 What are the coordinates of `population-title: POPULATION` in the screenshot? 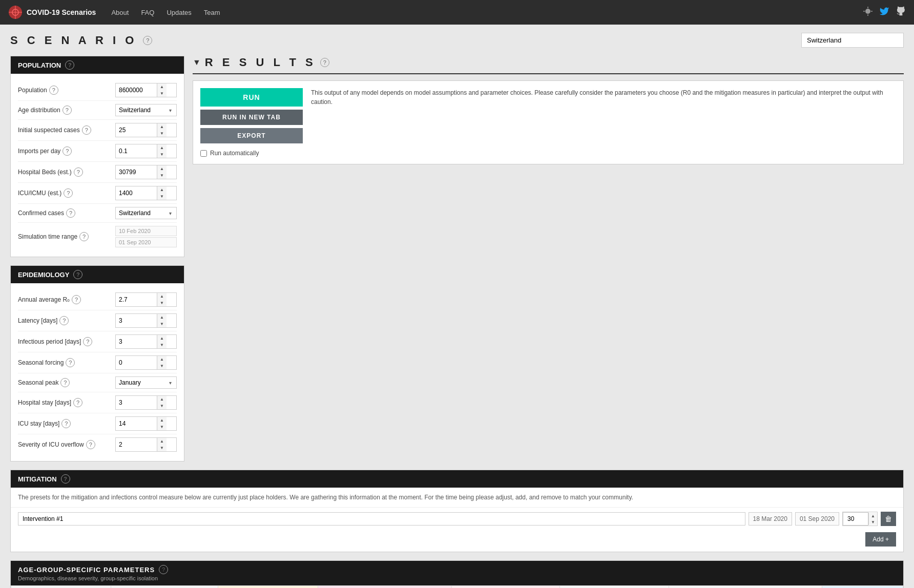 It's located at (39, 66).